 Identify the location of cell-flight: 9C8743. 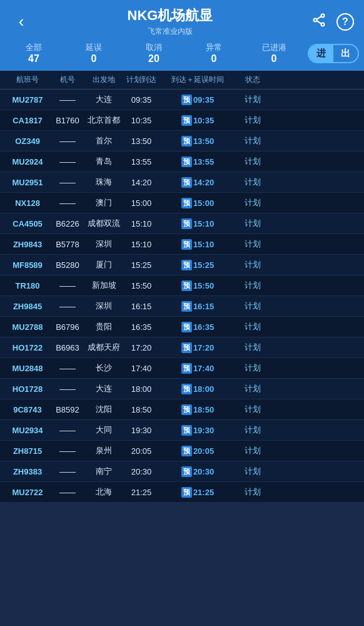
(28, 409).